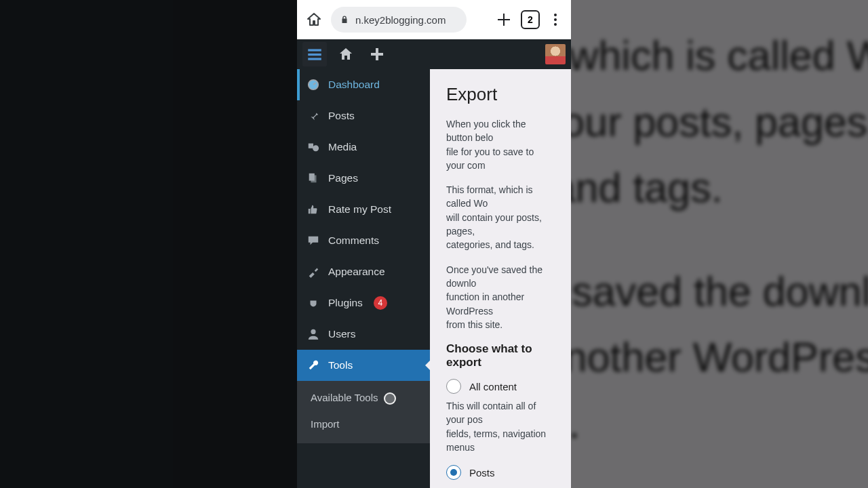 This screenshot has width=868, height=488. I want to click on sidebar-item-label: Rate my Post, so click(359, 209).